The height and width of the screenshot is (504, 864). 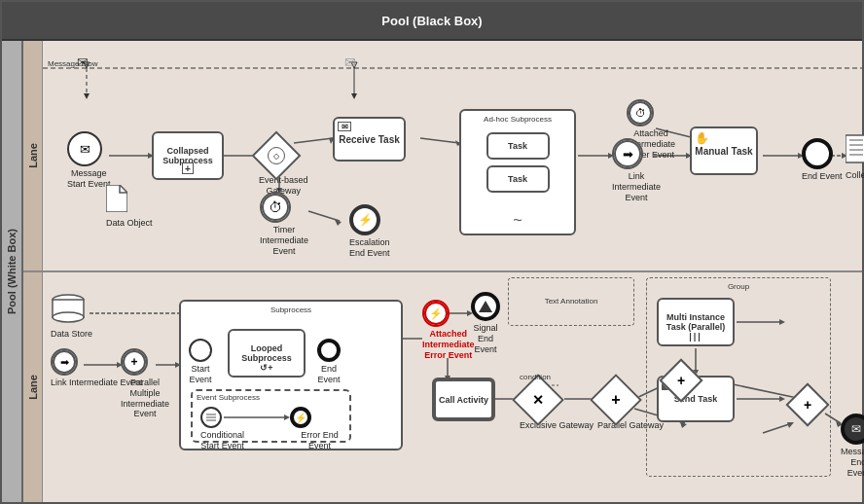 What do you see at coordinates (854, 158) in the screenshot?
I see `collection: Collection` at bounding box center [854, 158].